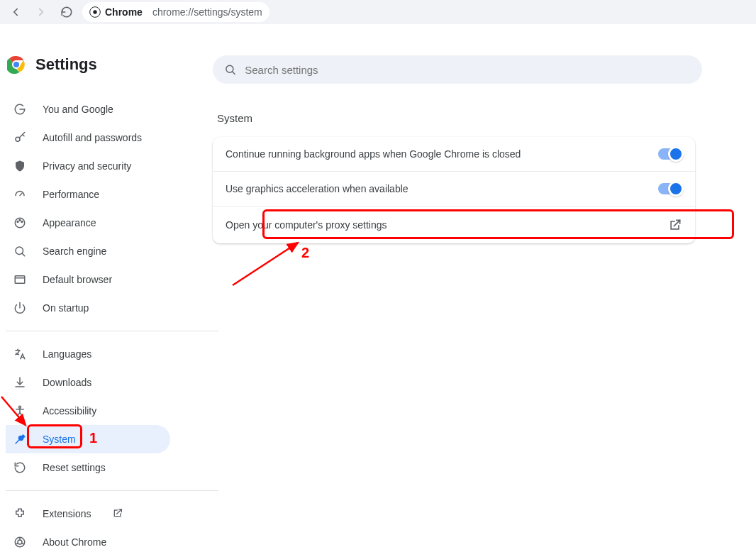 The width and height of the screenshot is (756, 557). What do you see at coordinates (16, 65) in the screenshot?
I see `chrome-logo-icon` at bounding box center [16, 65].